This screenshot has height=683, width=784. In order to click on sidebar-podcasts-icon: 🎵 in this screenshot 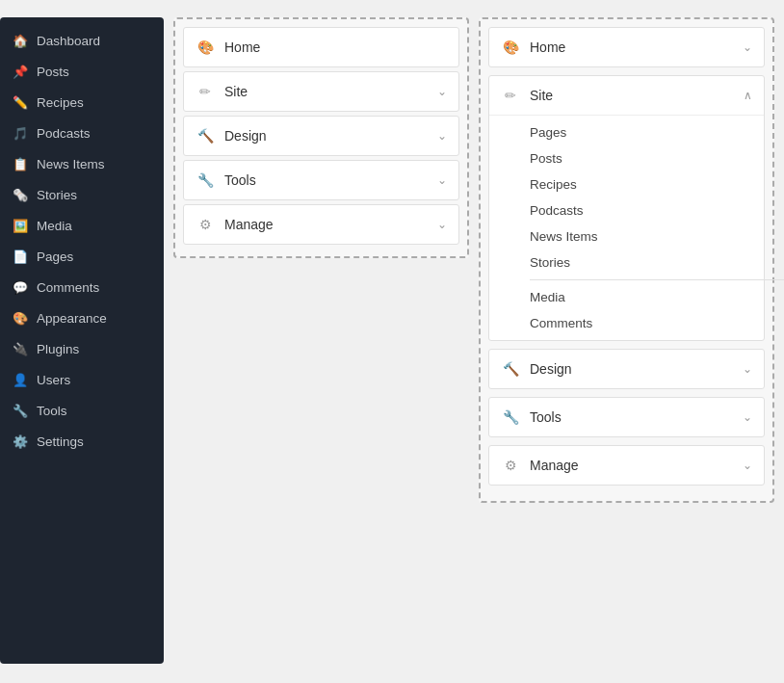, I will do `click(20, 133)`.